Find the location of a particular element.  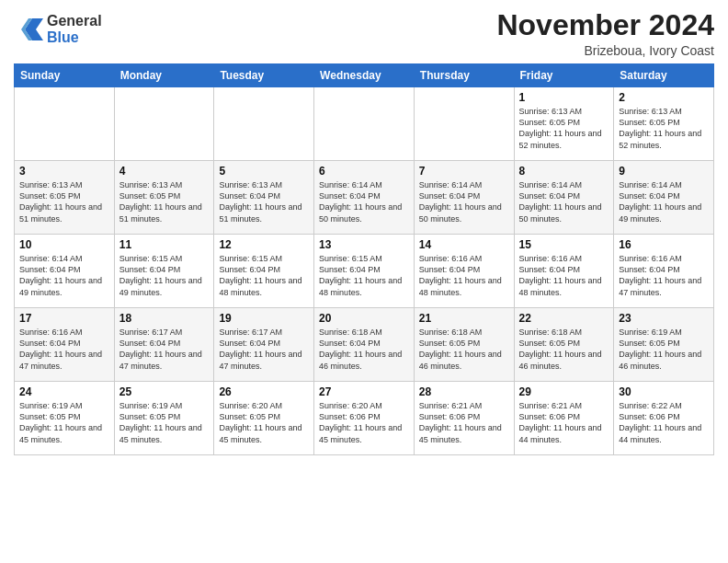

calendar-cell: 17Sunrise: 6:16 AMSunset: 6:04 PMDayligh… is located at coordinates (64, 345).